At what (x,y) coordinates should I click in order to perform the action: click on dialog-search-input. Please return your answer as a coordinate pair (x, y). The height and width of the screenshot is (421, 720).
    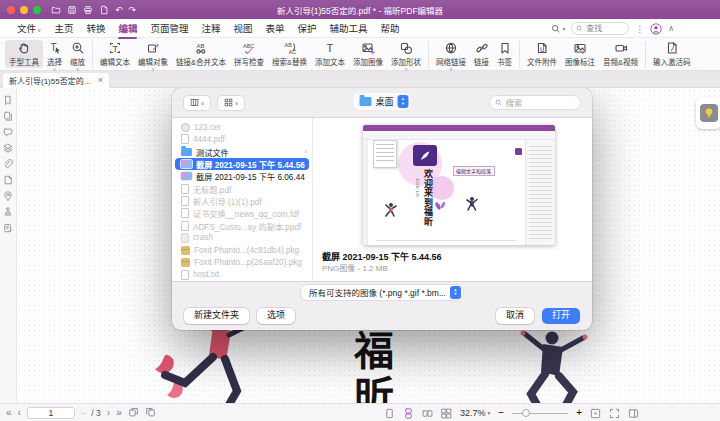
    Looking at the image, I should click on (541, 103).